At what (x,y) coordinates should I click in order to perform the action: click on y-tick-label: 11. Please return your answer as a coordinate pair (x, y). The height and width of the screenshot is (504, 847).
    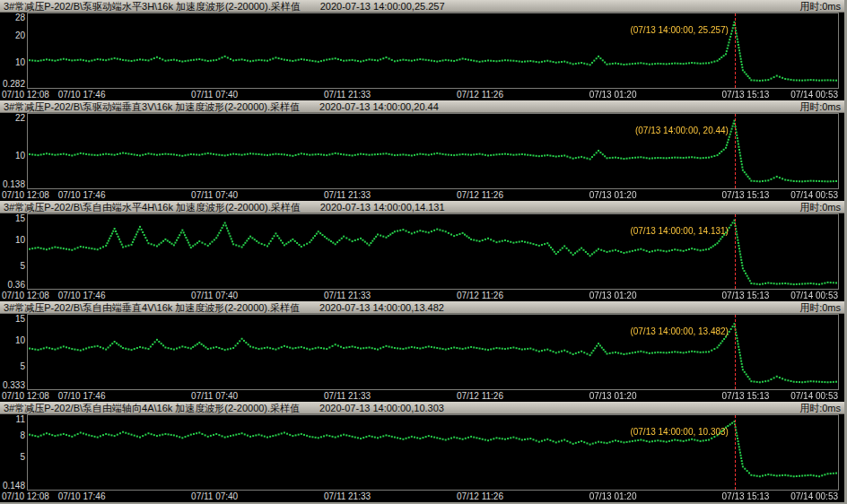
    Looking at the image, I should click on (21, 420).